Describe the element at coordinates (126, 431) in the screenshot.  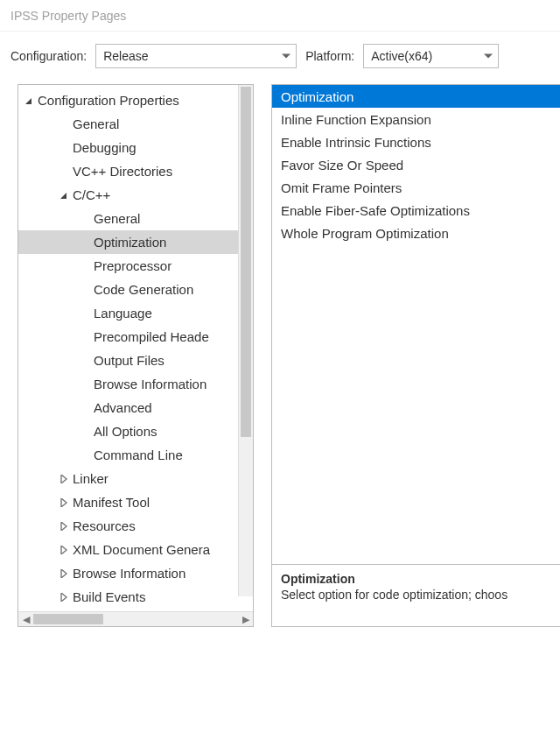
I see `tree-item-label: All Options` at that location.